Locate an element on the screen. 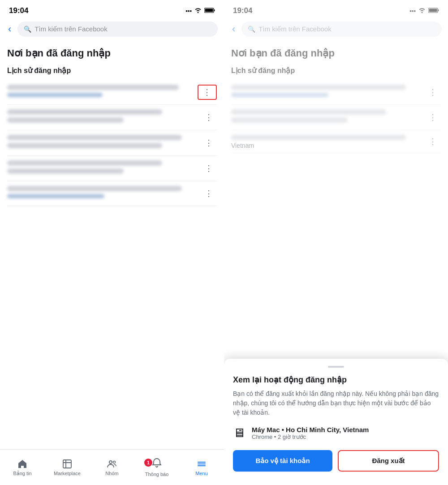  login-item-1-content is located at coordinates (102, 92).